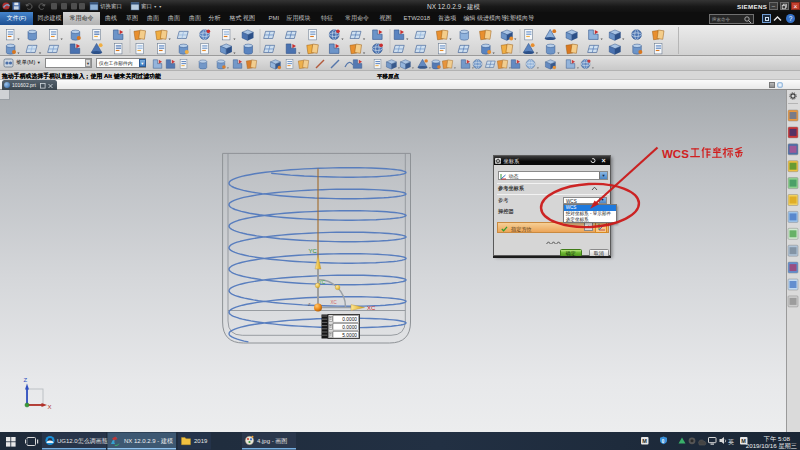  I want to click on svg-text: 2019/10/16 星期三, so click(772, 446).